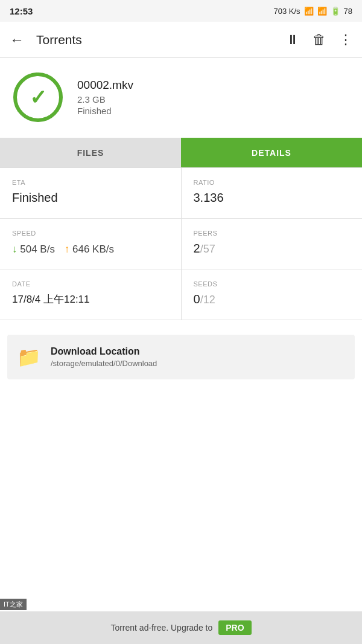 The width and height of the screenshot is (362, 644). Describe the element at coordinates (91, 233) in the screenshot. I see `speed-label: SPEED` at that location.